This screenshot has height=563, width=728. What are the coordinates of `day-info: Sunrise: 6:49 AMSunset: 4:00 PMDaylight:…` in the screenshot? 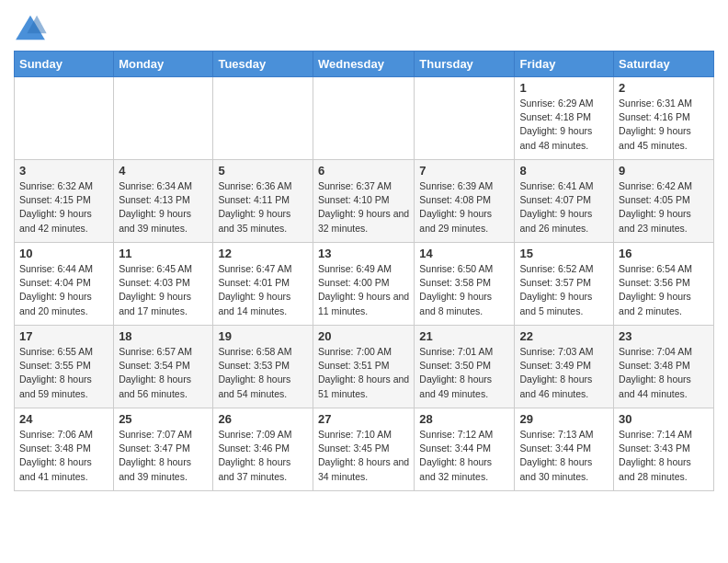 It's located at (364, 291).